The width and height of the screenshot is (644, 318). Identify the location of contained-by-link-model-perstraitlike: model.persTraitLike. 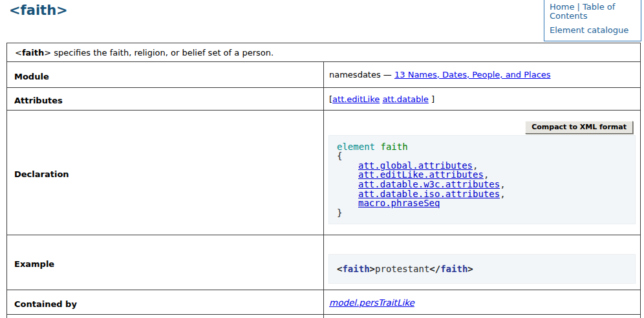
(372, 302).